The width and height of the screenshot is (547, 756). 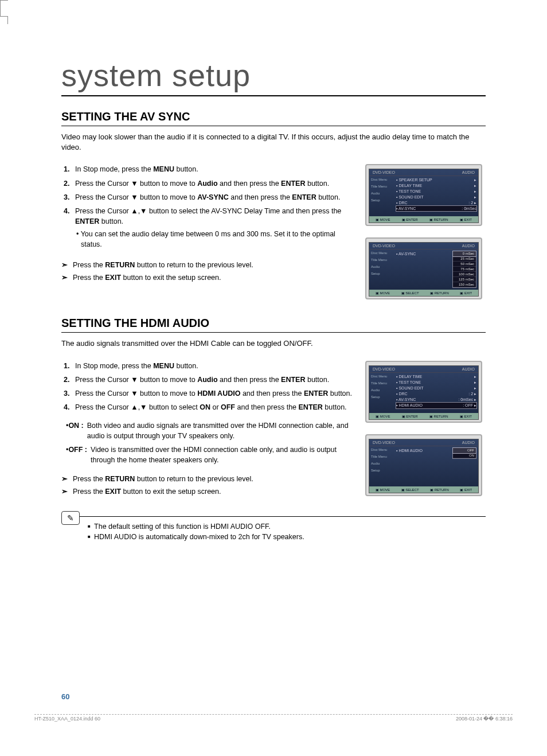 I want to click on section-hdmi-intro: The audio signals transmitted over the H…, so click(x=274, y=344).